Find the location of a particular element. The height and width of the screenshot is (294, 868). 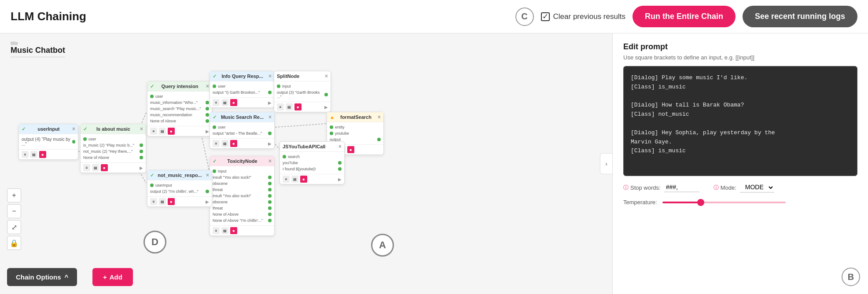

zoom-in-btn: + is located at coordinates (14, 195).